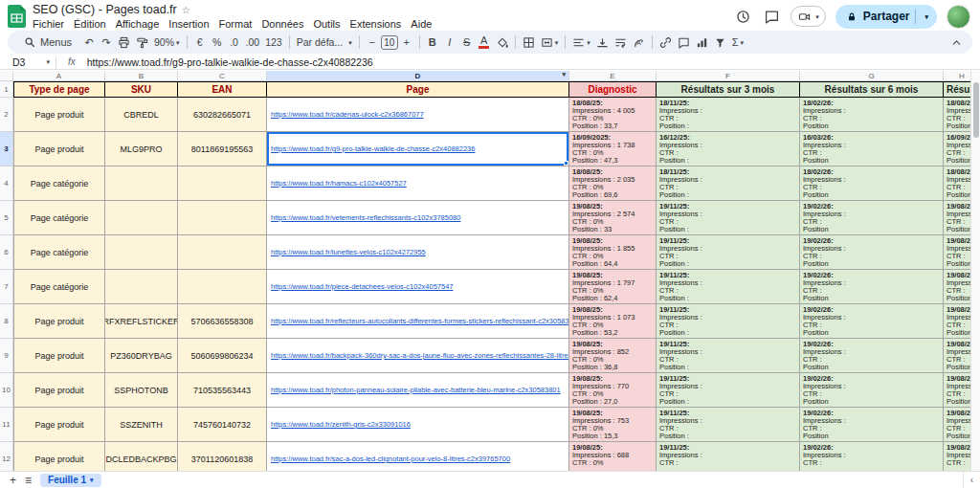 The height and width of the screenshot is (488, 980). I want to click on cell-page: https://www.toad.fr/lunettes-velos-c102x…, so click(418, 253).